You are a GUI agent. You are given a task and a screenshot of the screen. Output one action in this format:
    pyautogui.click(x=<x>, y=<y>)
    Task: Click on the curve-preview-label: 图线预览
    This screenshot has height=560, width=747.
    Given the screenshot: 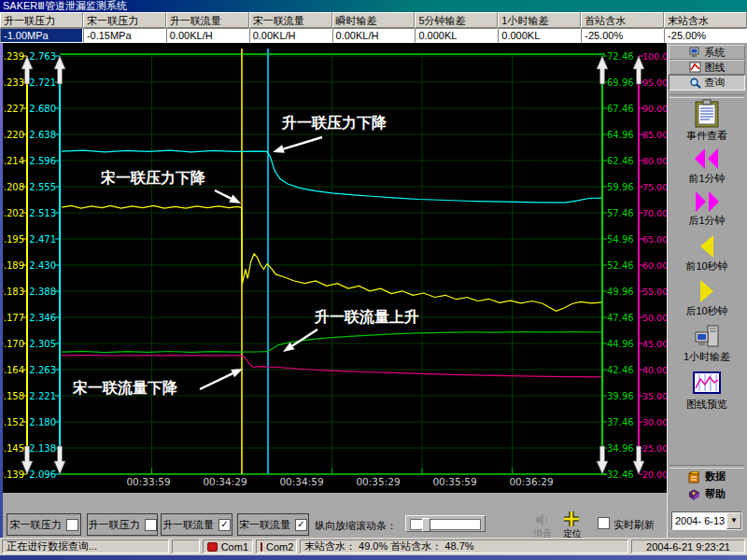 What is the action you would take?
    pyautogui.click(x=707, y=405)
    